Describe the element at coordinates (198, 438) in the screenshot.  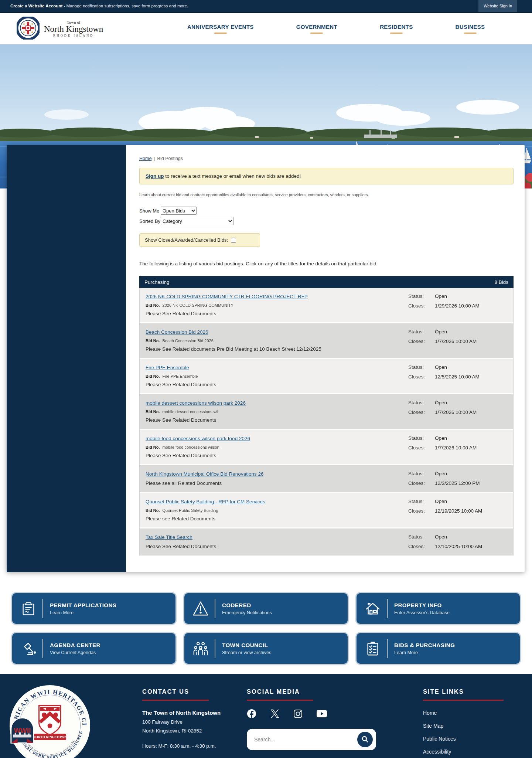
I see `bid-title-link: mobile food concessions wilson park food…` at that location.